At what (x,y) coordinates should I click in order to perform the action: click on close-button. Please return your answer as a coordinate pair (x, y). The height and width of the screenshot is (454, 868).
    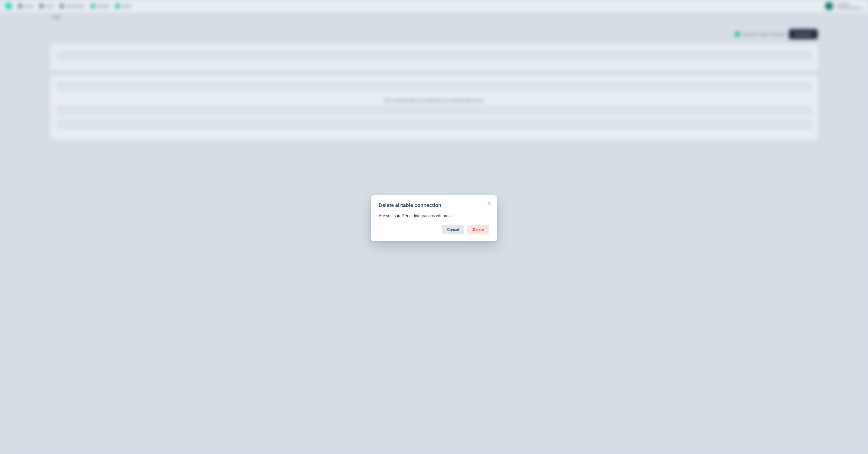
    Looking at the image, I should click on (489, 203).